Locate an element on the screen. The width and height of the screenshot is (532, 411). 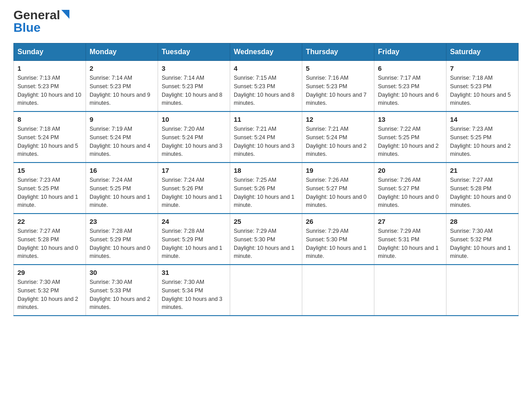
calendar-cell: 16Sunrise: 7:24 AMSunset: 5:25 PMDayligh… is located at coordinates (122, 188).